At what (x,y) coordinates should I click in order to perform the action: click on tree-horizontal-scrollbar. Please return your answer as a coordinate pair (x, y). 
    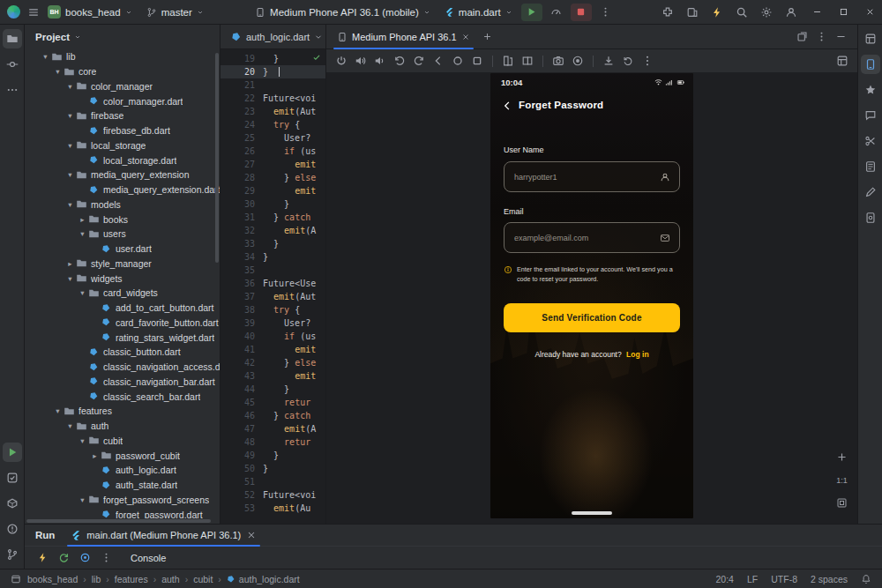
    Looking at the image, I should click on (118, 521).